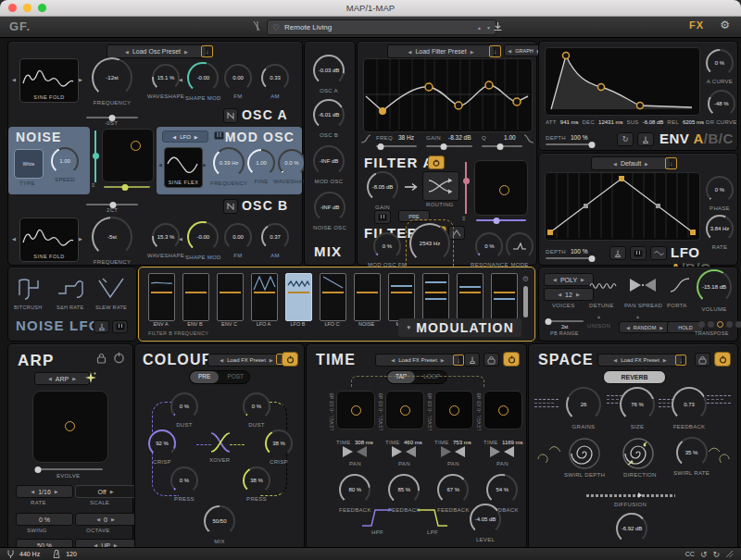  Describe the element at coordinates (638, 254) in the screenshot. I see `lfo-keytrack-icon` at that location.